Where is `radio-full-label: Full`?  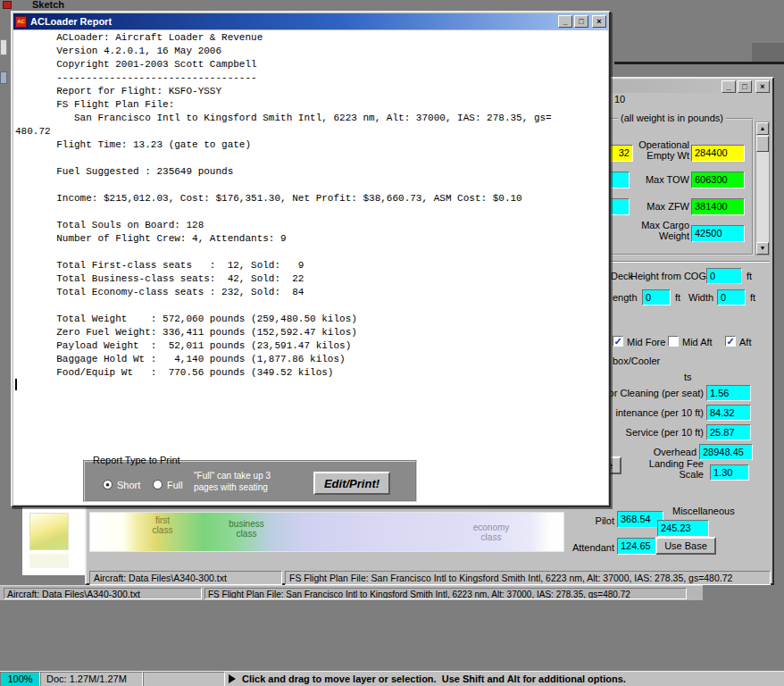 radio-full-label: Full is located at coordinates (175, 486).